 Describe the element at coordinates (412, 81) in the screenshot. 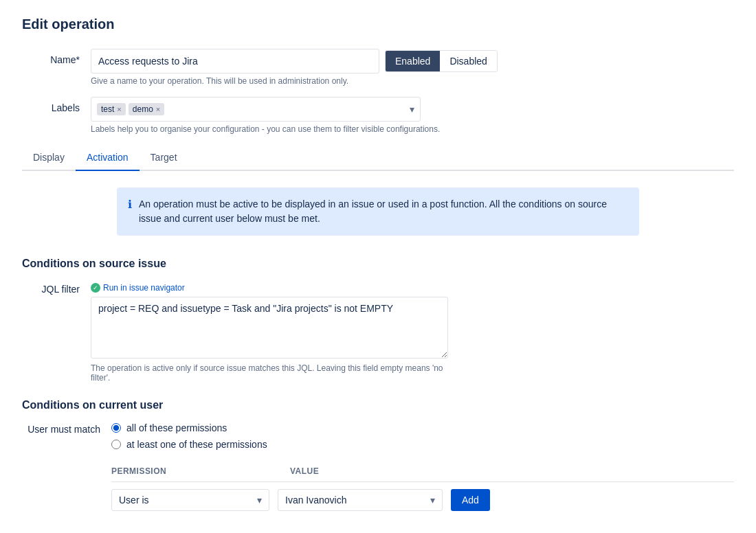

I see `name-hint: Give a name to your operation. This will…` at that location.